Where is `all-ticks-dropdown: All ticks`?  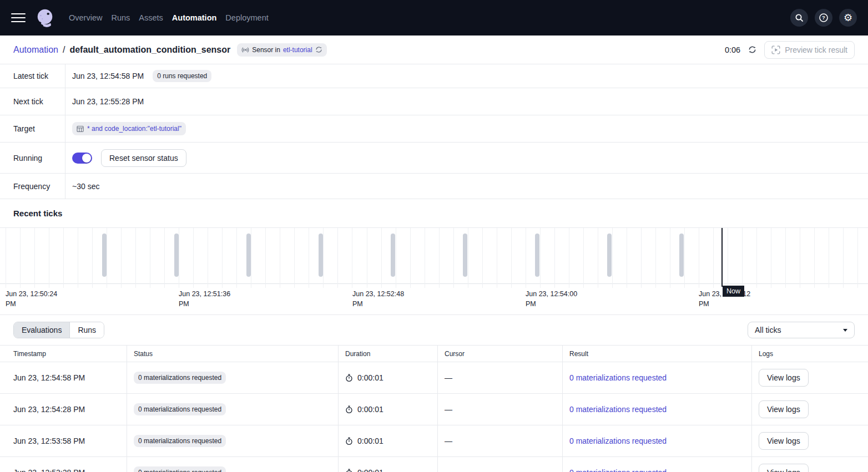 all-ticks-dropdown: All ticks is located at coordinates (801, 330).